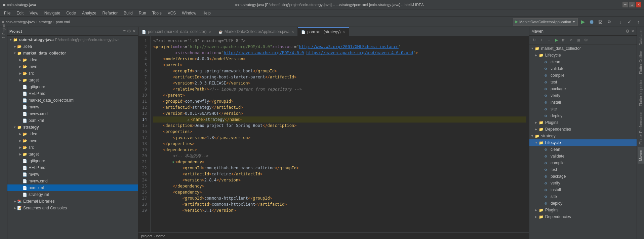 The width and height of the screenshot is (644, 239). I want to click on sidebar-tab-maven: Maven, so click(641, 156).